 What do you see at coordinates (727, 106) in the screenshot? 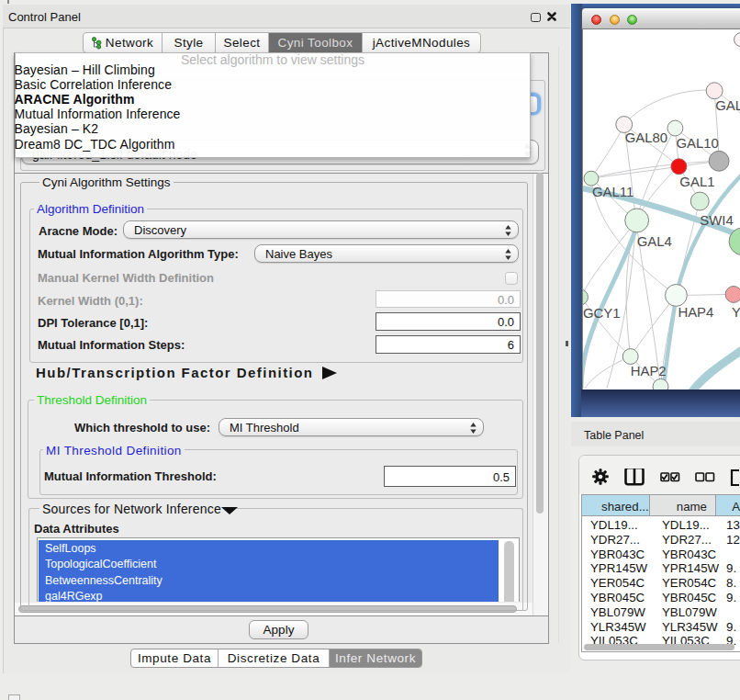
I see `svg-text: GAL7` at bounding box center [727, 106].